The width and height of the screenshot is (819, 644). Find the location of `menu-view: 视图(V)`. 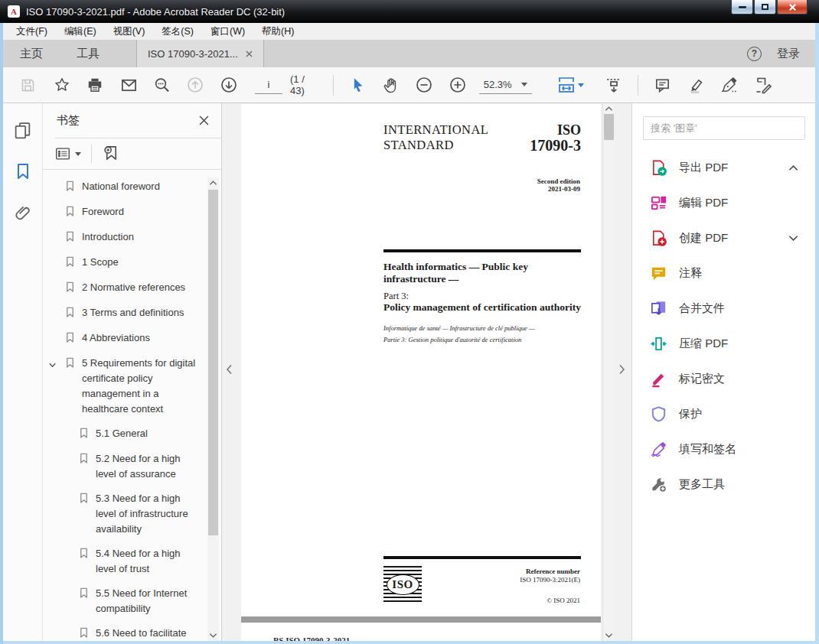

menu-view: 视图(V) is located at coordinates (129, 32).